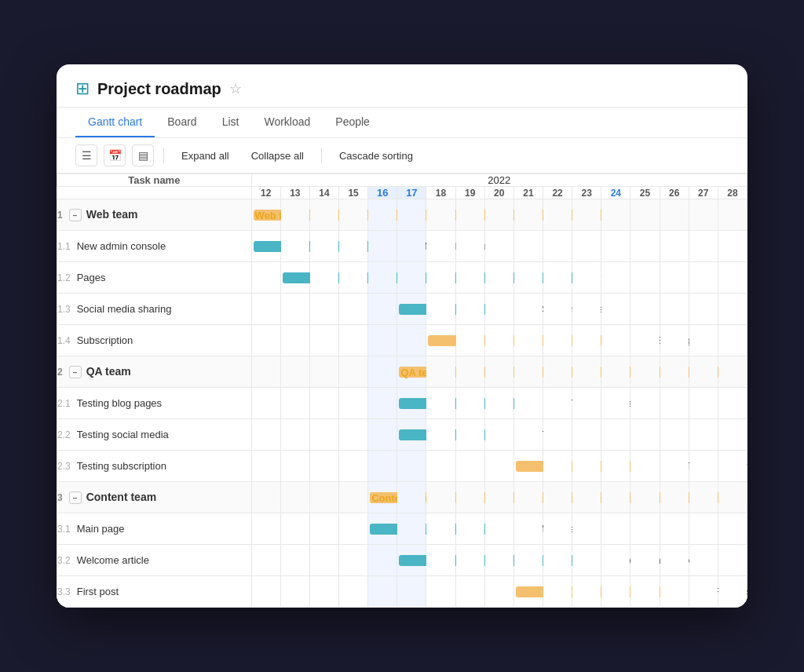 This screenshot has width=804, height=672. Describe the element at coordinates (115, 122) in the screenshot. I see `tab-gantt-chart: Gantt chart` at that location.